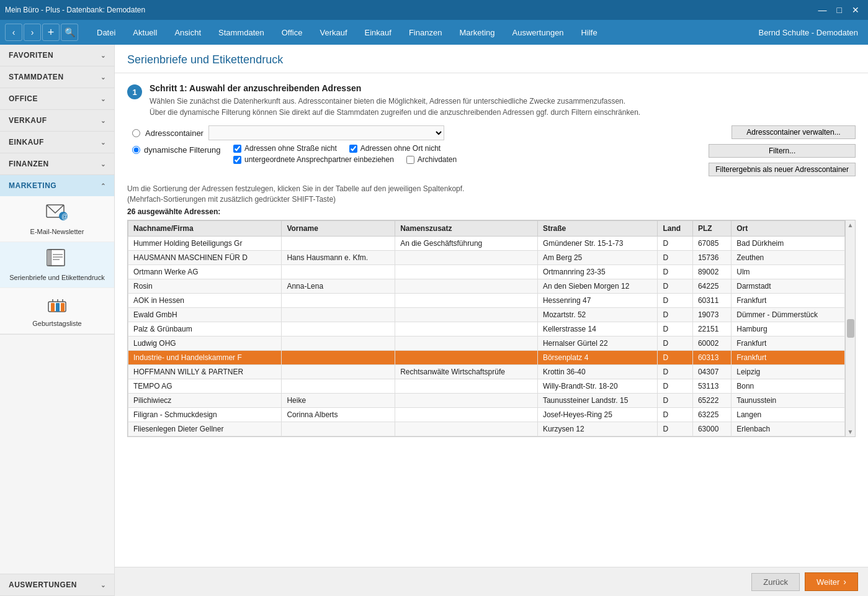 The image size is (868, 596). Describe the element at coordinates (354, 149) in the screenshot. I see `checkbox-ort` at that location.